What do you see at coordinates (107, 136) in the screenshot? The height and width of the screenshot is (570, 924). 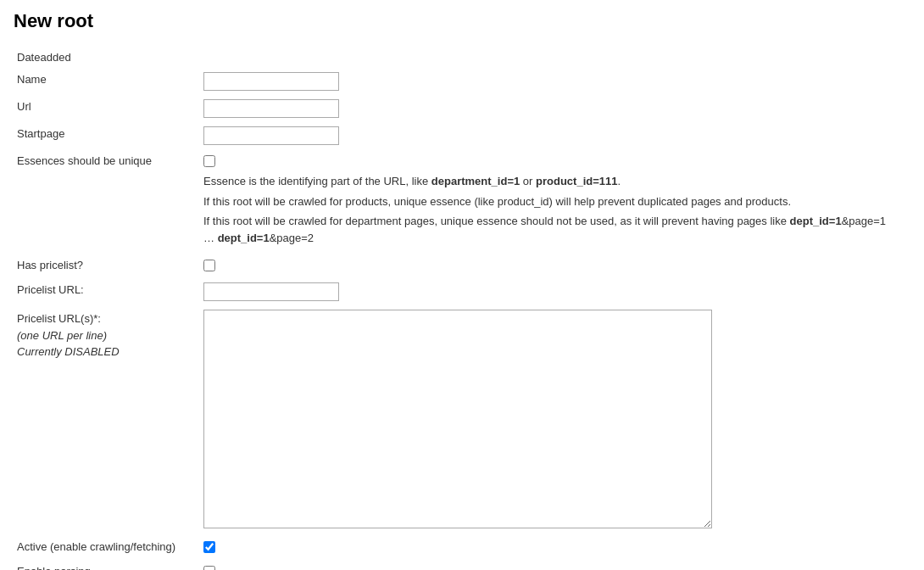 I see `startpage-label: Startpage` at bounding box center [107, 136].